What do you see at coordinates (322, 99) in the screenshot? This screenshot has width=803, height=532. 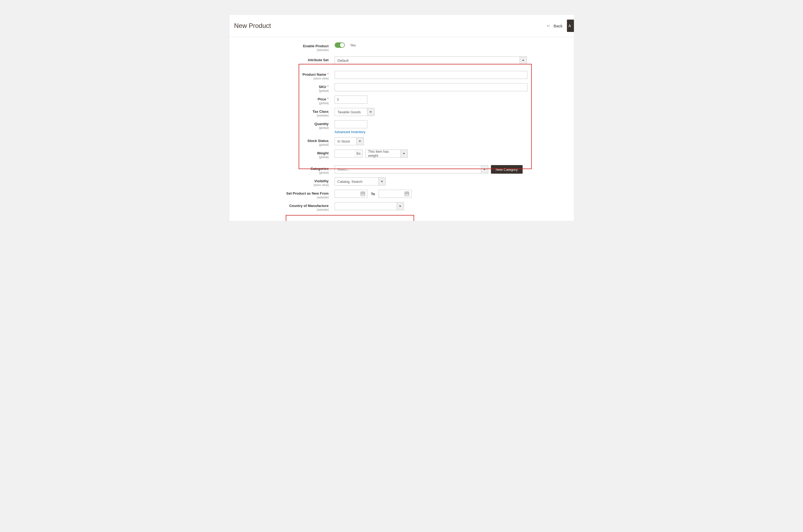 I see `price-label: Price` at bounding box center [322, 99].